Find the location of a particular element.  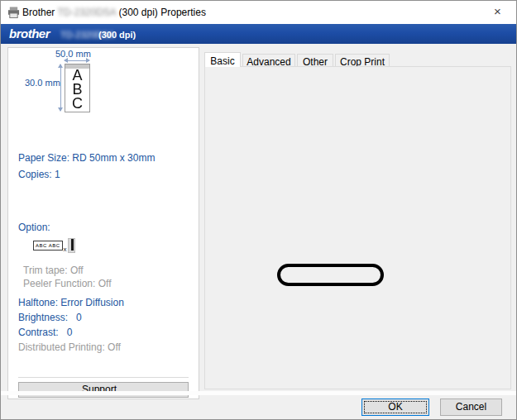

printer-icon is located at coordinates (13, 12).